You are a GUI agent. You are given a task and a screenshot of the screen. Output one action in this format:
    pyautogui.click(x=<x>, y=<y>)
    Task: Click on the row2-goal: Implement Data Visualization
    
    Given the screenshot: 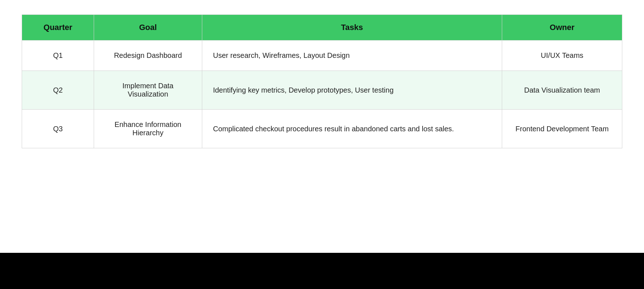 What is the action you would take?
    pyautogui.click(x=148, y=90)
    